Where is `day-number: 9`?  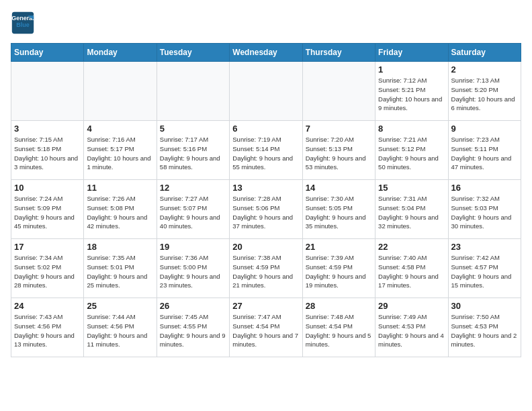
day-number: 9 is located at coordinates (485, 129).